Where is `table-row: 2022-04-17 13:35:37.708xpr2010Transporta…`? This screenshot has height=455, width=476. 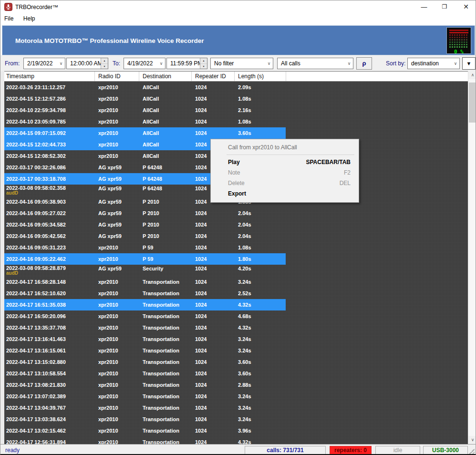 table-row: 2022-04-17 13:35:37.708xpr2010Transporta… is located at coordinates (236, 328).